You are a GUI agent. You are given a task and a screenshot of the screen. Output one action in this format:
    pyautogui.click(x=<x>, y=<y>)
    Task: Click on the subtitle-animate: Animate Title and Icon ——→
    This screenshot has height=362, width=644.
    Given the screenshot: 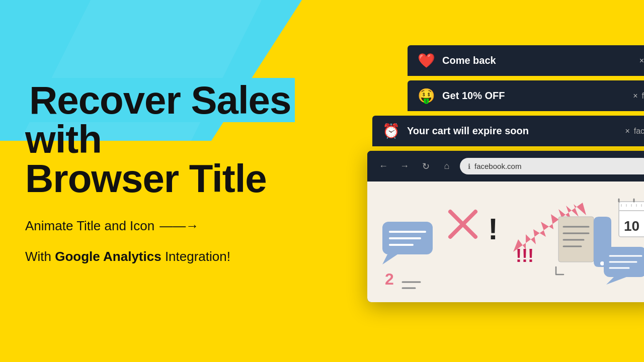 What is the action you would take?
    pyautogui.click(x=160, y=226)
    